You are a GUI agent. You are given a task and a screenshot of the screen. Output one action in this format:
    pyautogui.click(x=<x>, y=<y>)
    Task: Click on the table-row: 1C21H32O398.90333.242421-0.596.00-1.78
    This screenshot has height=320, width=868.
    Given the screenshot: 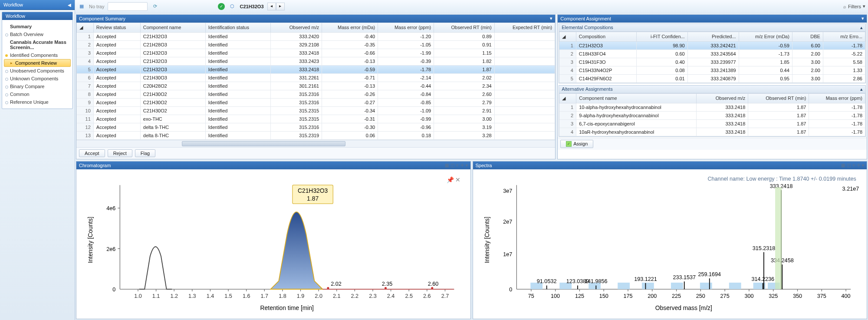 What is the action you would take?
    pyautogui.click(x=713, y=45)
    